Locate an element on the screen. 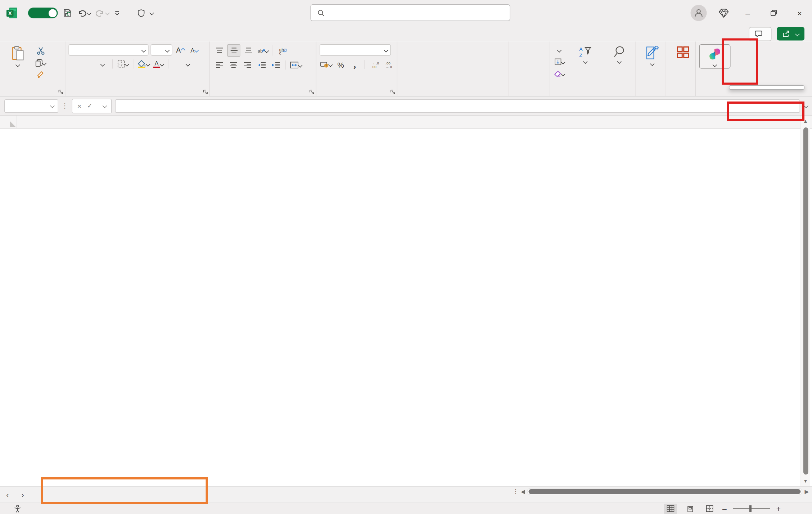  add-sheet-button is located at coordinates (51, 495).